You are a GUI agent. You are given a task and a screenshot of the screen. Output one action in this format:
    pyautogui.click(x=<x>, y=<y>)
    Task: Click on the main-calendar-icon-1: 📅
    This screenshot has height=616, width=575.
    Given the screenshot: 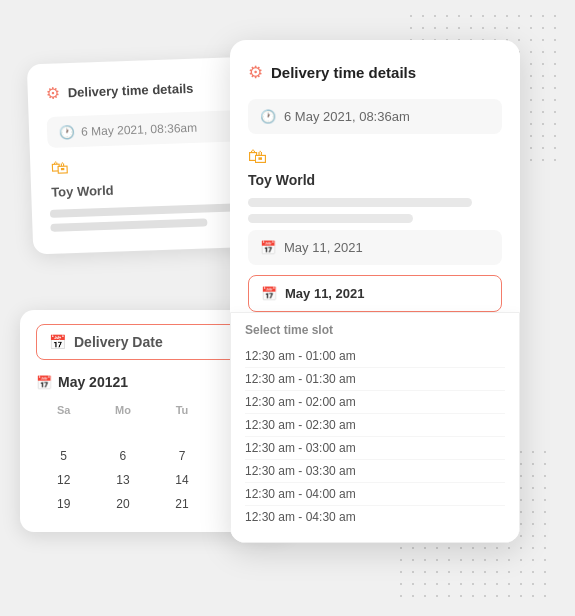 What is the action you would take?
    pyautogui.click(x=268, y=248)
    